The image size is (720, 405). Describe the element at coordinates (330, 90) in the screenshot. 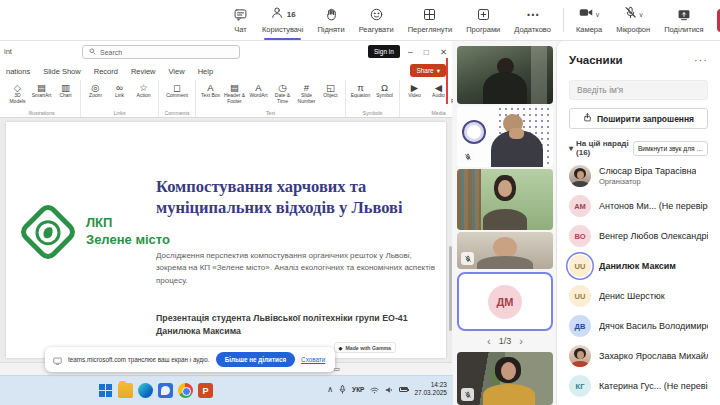

I see `ribbon-button-object: ◱Object` at that location.